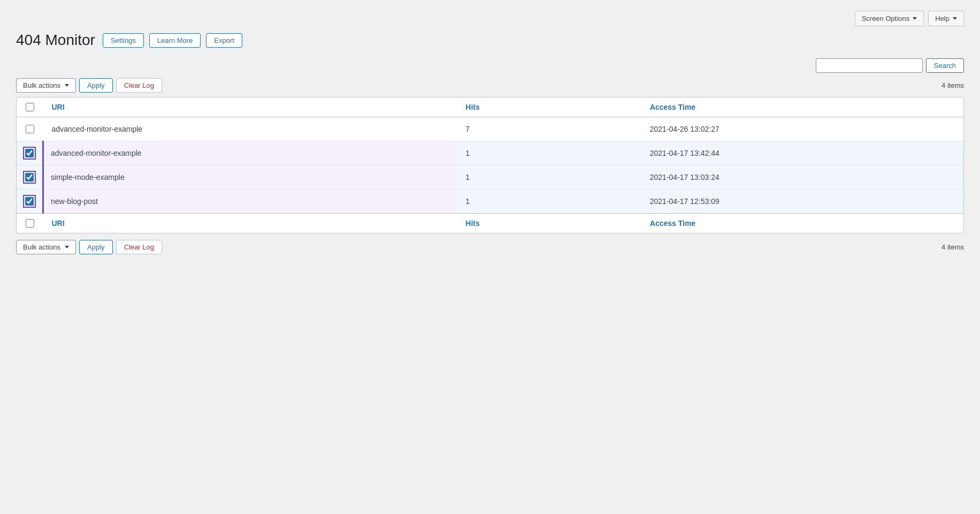  What do you see at coordinates (490, 65) in the screenshot?
I see `search-row: Search` at bounding box center [490, 65].